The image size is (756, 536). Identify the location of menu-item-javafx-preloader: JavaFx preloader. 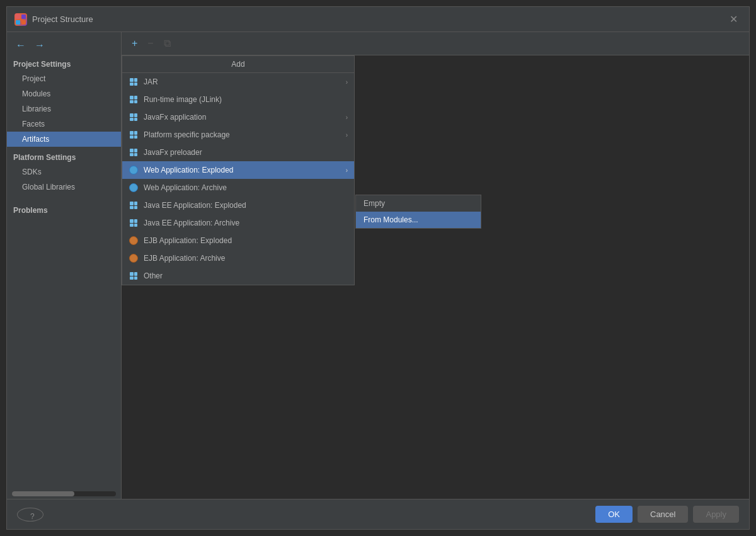
(238, 152).